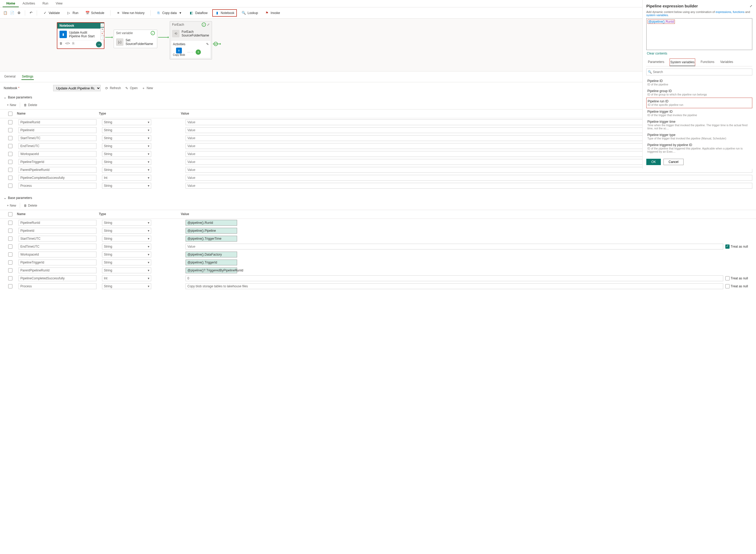 The width and height of the screenshot is (756, 554). What do you see at coordinates (72, 13) in the screenshot?
I see `run-button: ▷Run` at bounding box center [72, 13].